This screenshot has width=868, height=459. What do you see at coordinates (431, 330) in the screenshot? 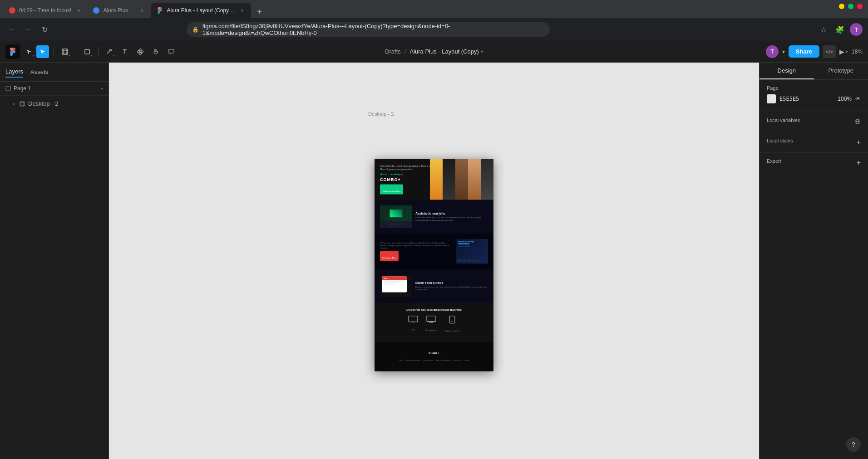
I see `device-computer-label: Computadores` at bounding box center [431, 330].